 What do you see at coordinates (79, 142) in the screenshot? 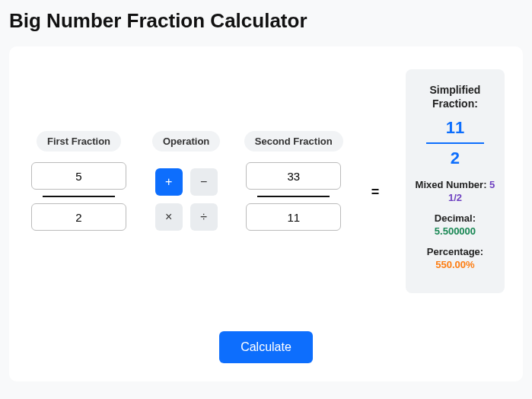
I see `first-fraction-label: First Fraction` at bounding box center [79, 142].